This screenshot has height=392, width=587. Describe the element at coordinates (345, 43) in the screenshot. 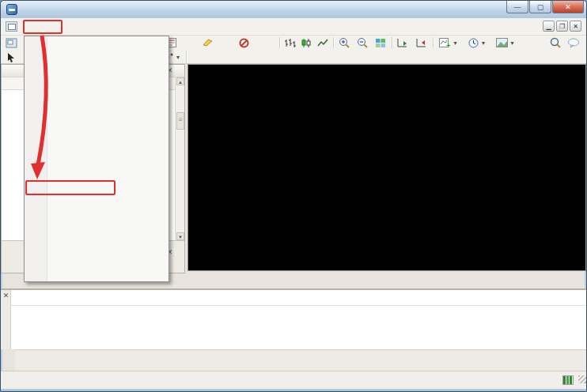

I see `zoom-in-icon` at that location.